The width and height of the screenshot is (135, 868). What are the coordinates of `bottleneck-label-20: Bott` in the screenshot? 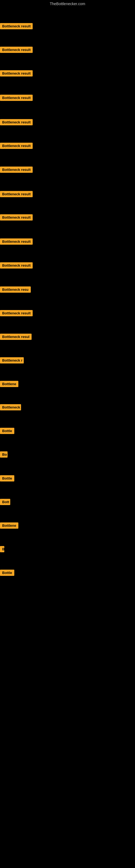 It's located at (5, 502).